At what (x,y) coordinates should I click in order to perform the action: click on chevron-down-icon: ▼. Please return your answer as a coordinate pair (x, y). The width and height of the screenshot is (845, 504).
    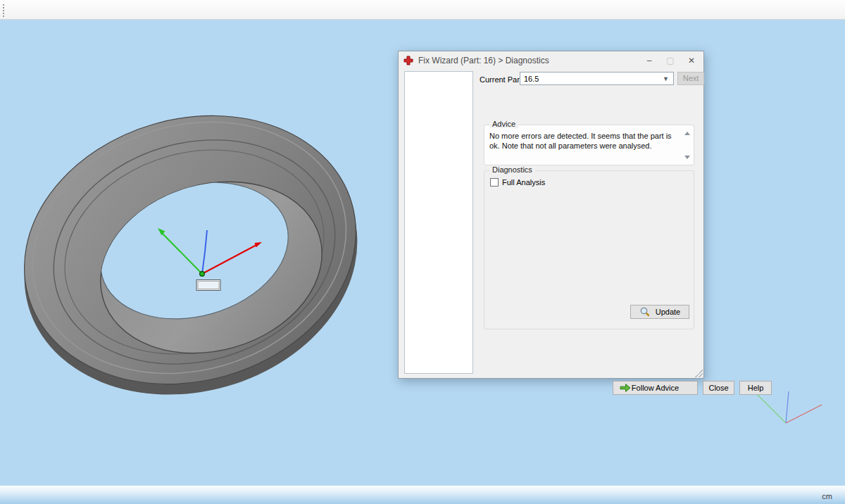
    Looking at the image, I should click on (666, 79).